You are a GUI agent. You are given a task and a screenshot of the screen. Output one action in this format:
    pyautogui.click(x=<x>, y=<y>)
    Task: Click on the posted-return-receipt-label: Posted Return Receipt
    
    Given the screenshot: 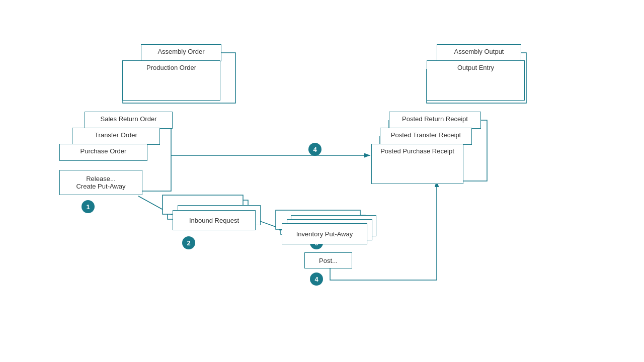 What is the action you would take?
    pyautogui.click(x=435, y=119)
    